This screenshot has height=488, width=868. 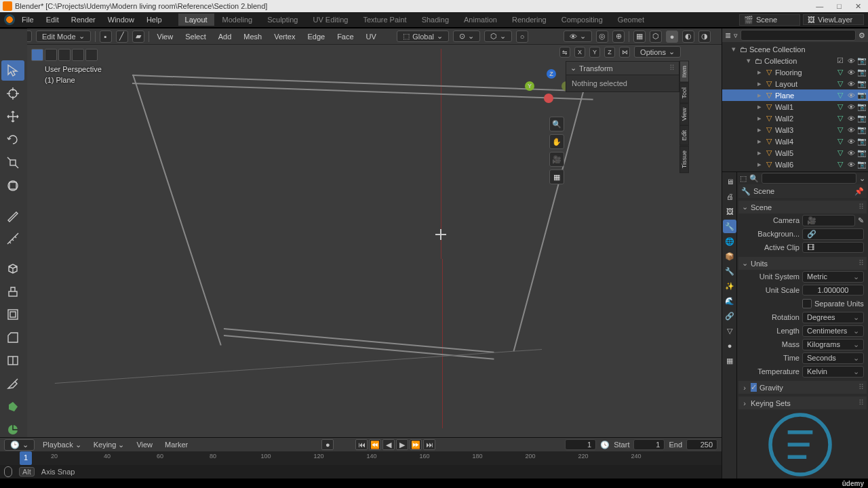 What do you see at coordinates (557, 177) in the screenshot?
I see `perspective-toggle-icon: ▦` at bounding box center [557, 177].